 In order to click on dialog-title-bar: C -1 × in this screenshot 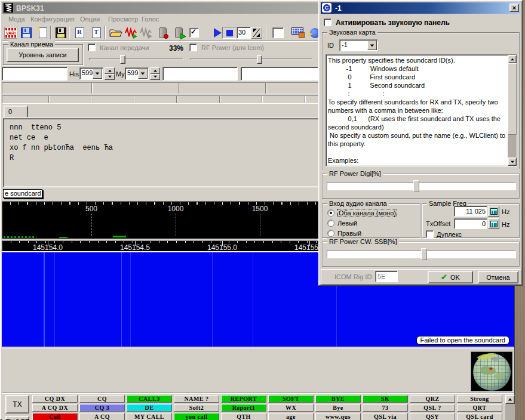, I will do `click(420, 8)`.